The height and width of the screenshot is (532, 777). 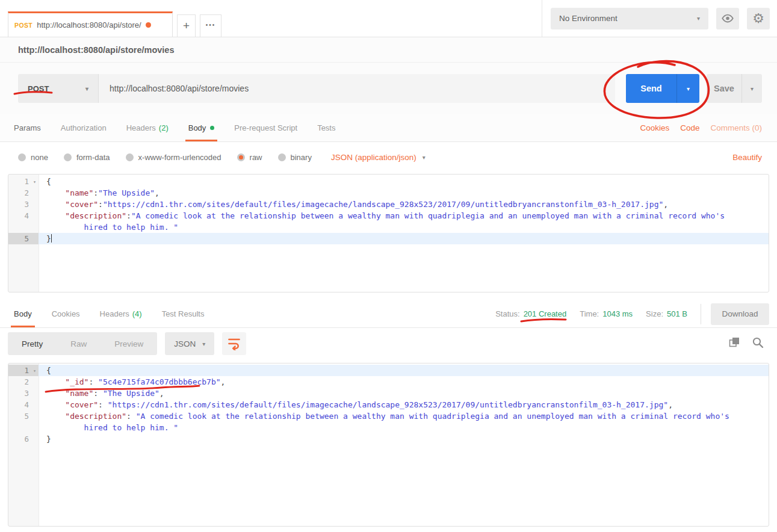 I want to click on text-cursor, so click(x=52, y=238).